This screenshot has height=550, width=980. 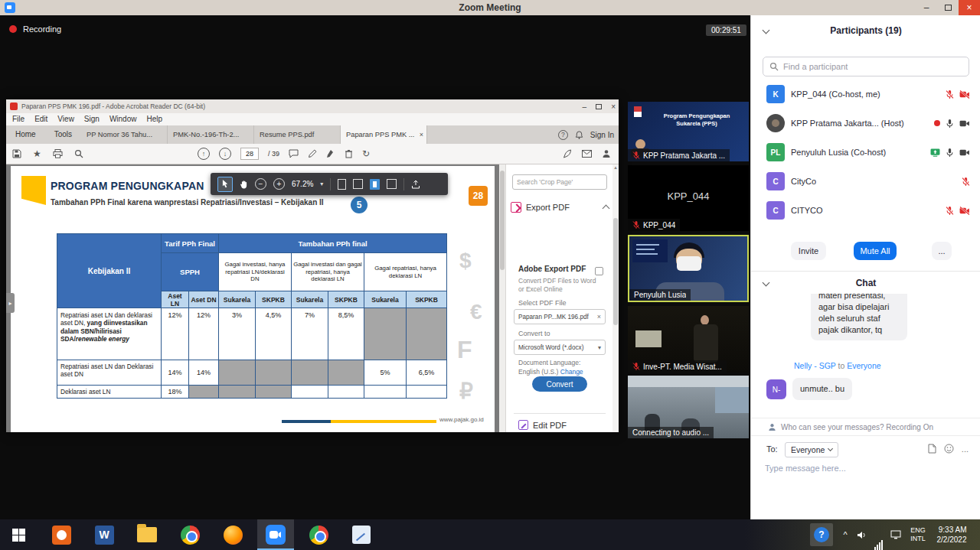 I want to click on nav-pane-toggle: ▸, so click(x=11, y=303).